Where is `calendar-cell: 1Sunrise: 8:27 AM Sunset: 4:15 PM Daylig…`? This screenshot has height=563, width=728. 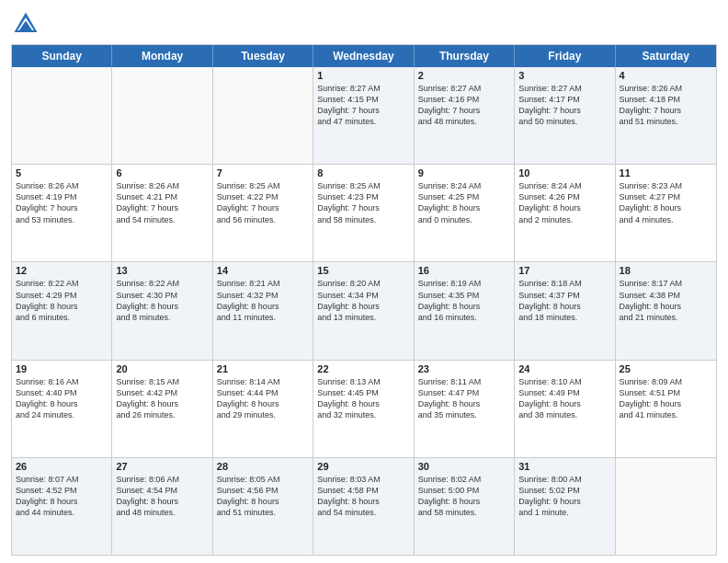
calendar-cell: 1Sunrise: 8:27 AM Sunset: 4:15 PM Daylig… is located at coordinates (364, 116).